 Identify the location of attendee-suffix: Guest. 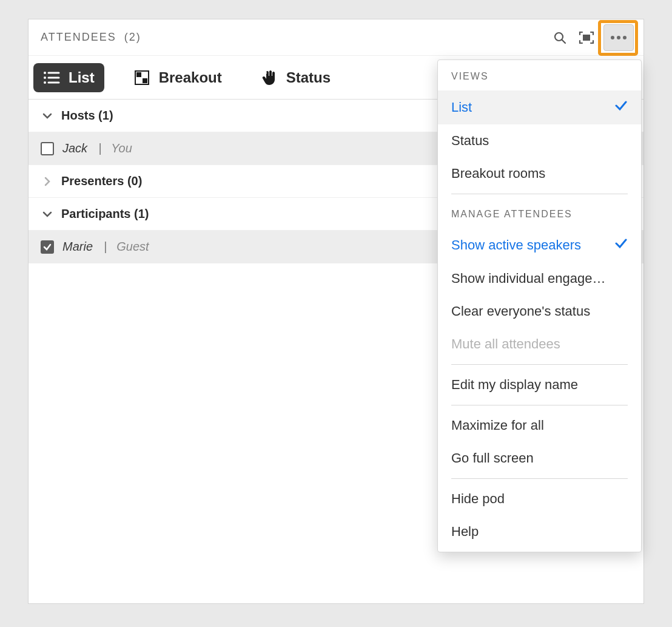
(132, 246).